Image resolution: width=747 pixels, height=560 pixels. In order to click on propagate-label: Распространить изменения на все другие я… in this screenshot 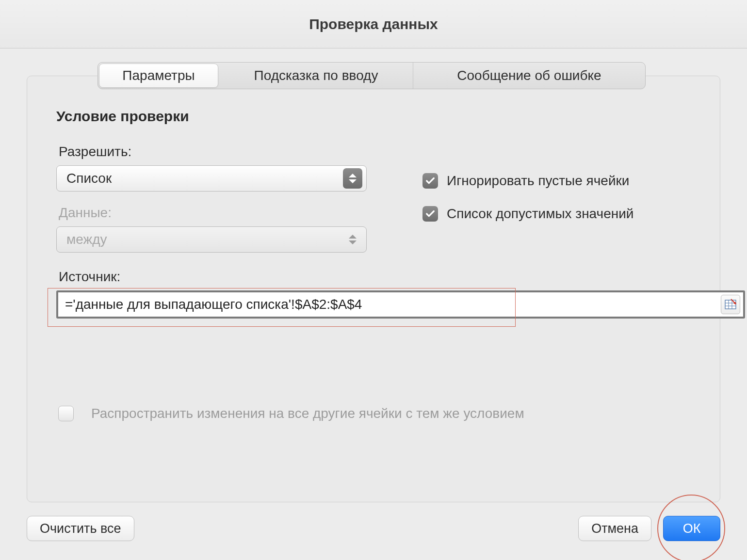, I will do `click(308, 414)`.